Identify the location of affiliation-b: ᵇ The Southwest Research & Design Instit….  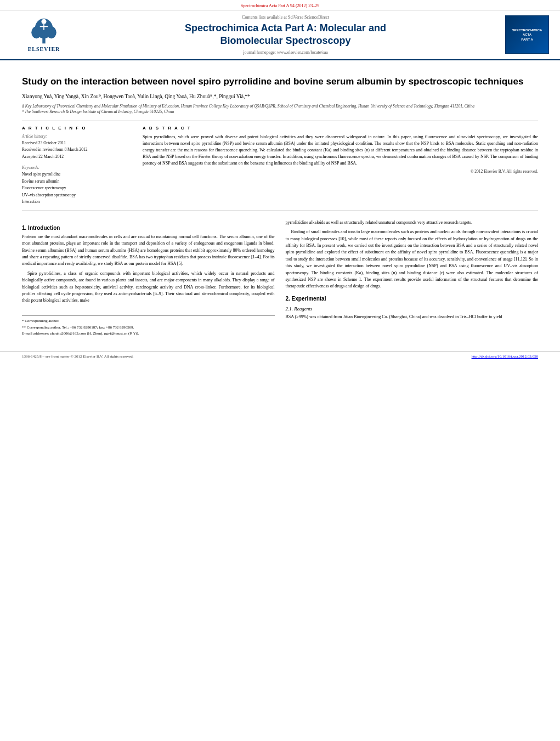
(280, 112).